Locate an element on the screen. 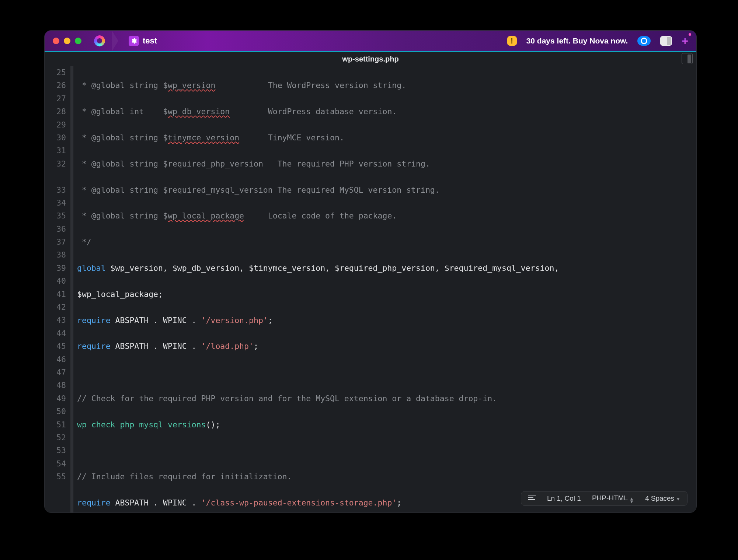 This screenshot has height=560, width=738. panel-toggle-icon is located at coordinates (666, 41).